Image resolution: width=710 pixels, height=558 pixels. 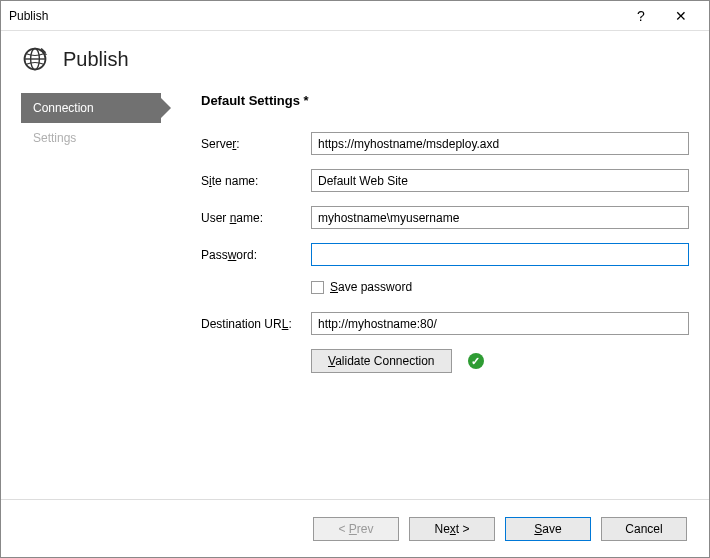 I want to click on header: Publish, so click(x=355, y=62).